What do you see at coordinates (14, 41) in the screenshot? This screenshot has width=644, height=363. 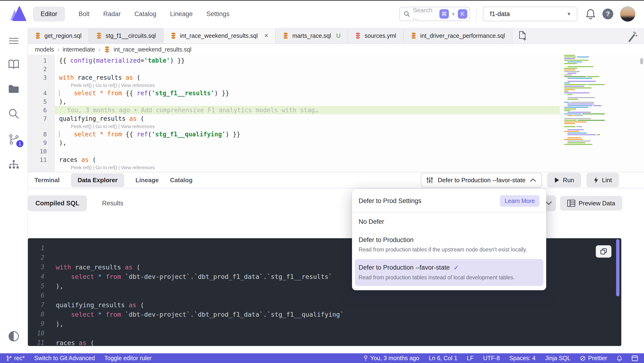 I see `hamburger-menu-icon` at bounding box center [14, 41].